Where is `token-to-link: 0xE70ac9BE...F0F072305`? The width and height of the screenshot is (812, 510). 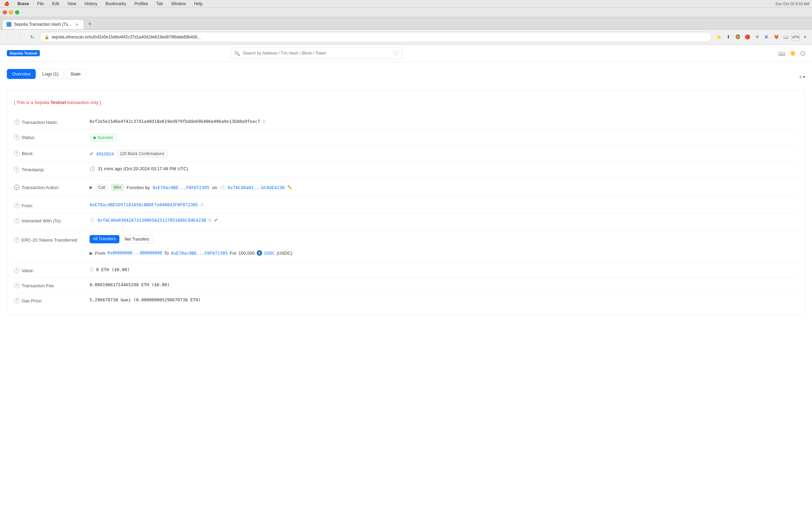
token-to-link: 0xE70ac9BE...F0F072305 is located at coordinates (199, 253).